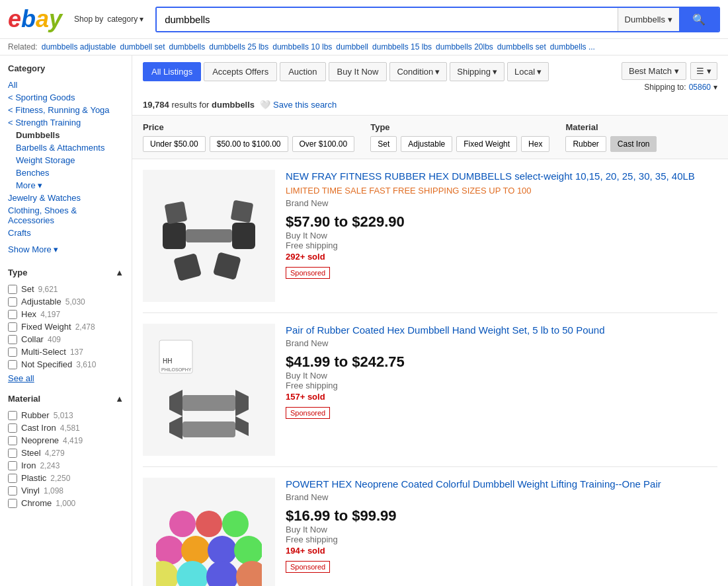 The height and width of the screenshot is (586, 728). I want to click on sidebar-item-crafts: Crafts, so click(66, 233).